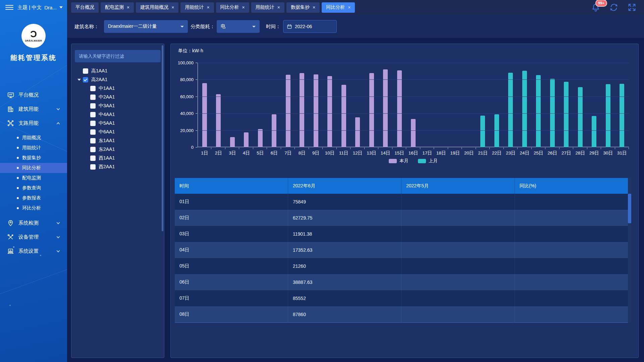  What do you see at coordinates (433, 161) in the screenshot?
I see `legend-label: 上月` at bounding box center [433, 161].